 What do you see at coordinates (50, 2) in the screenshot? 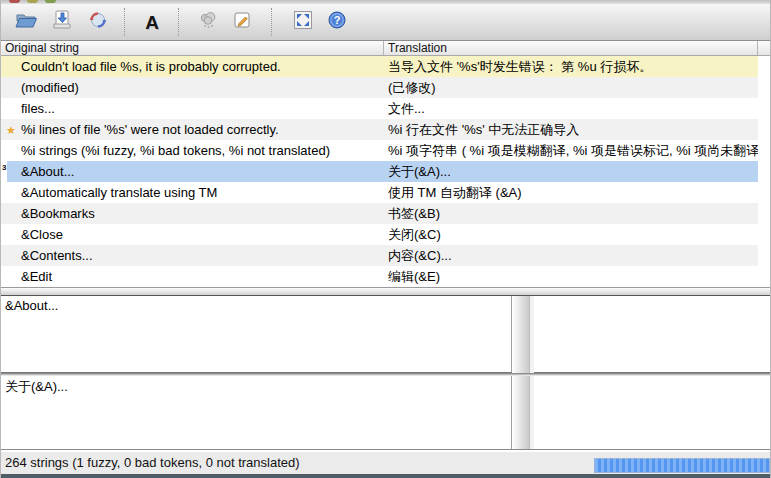
I see `zoom-window-icon` at bounding box center [50, 2].